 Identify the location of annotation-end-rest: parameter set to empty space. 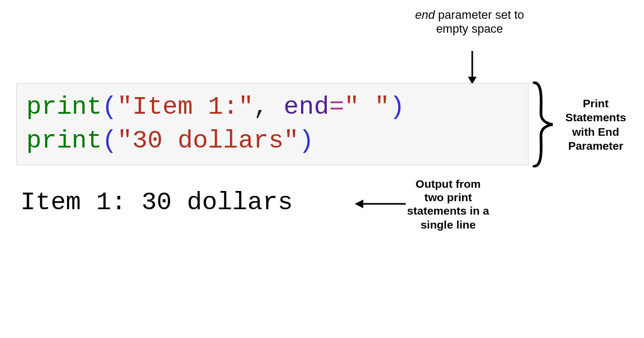
(479, 21).